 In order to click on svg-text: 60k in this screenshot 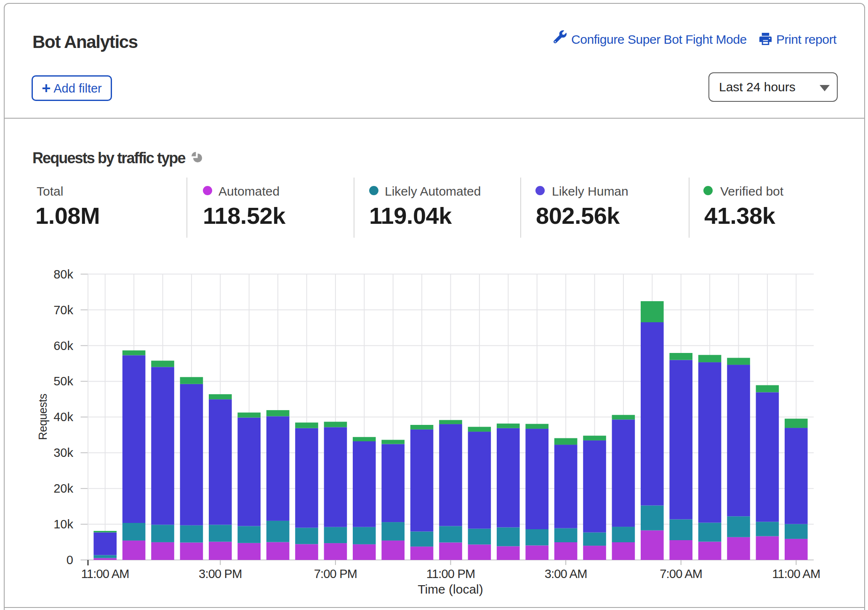, I will do `click(63, 346)`.